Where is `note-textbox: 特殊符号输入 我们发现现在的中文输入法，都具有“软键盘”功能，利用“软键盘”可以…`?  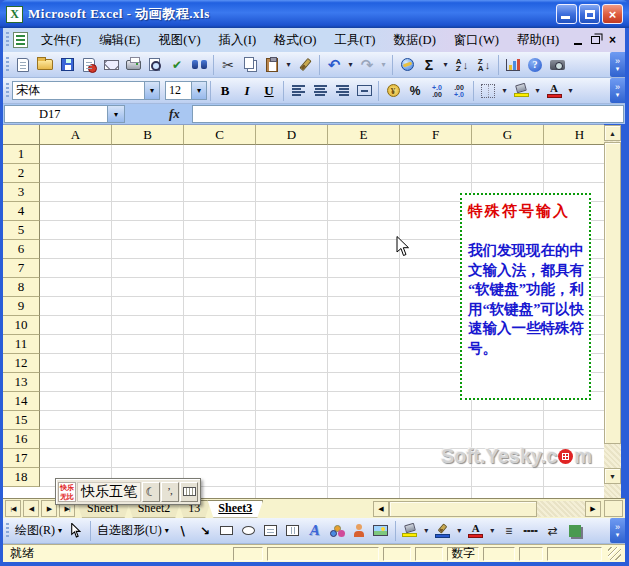 note-textbox: 特殊符号输入 我们发现现在的中文输入法，都具有“软键盘”功能，利用“软键盘”可以… is located at coordinates (526, 296).